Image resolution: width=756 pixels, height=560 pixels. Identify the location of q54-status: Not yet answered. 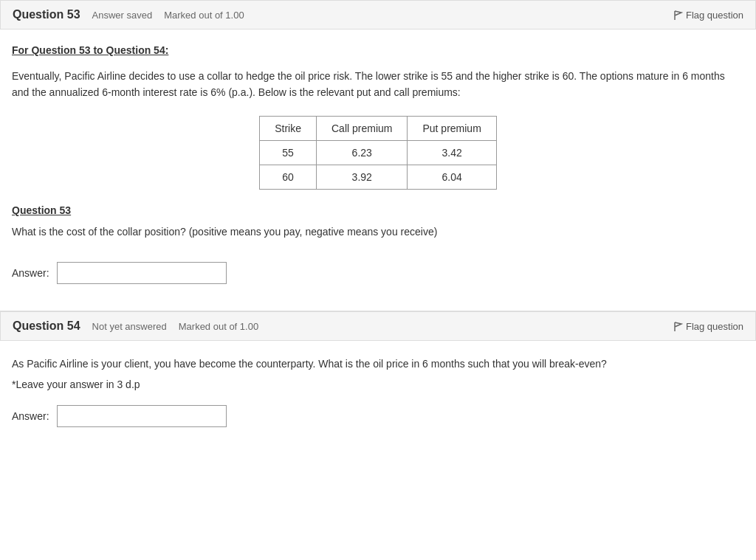
(130, 326).